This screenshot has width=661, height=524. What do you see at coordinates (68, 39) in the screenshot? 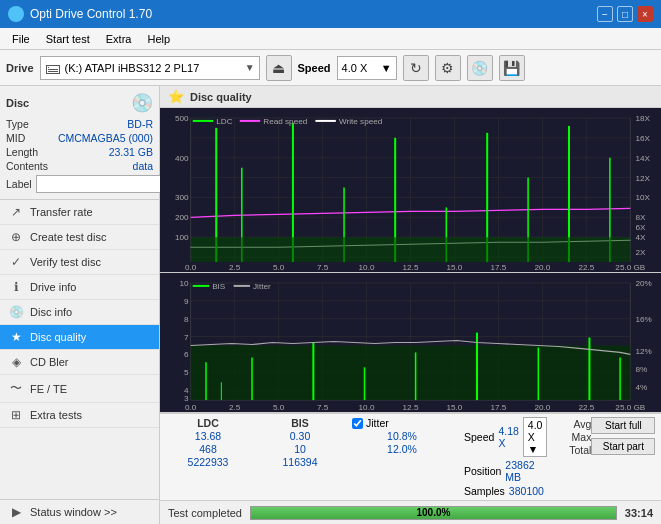
I see `menu-start-test: Start test` at bounding box center [68, 39].